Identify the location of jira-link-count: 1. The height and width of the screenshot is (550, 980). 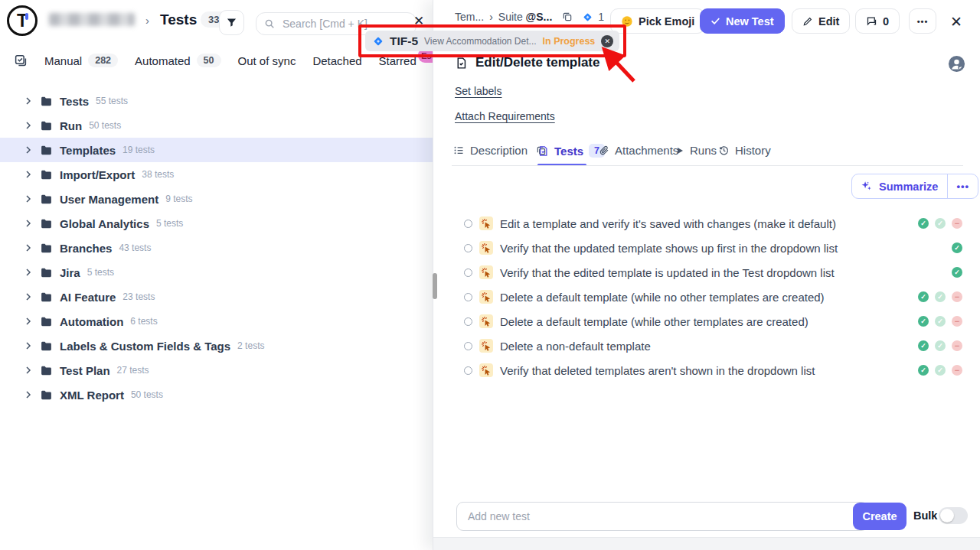
(601, 17).